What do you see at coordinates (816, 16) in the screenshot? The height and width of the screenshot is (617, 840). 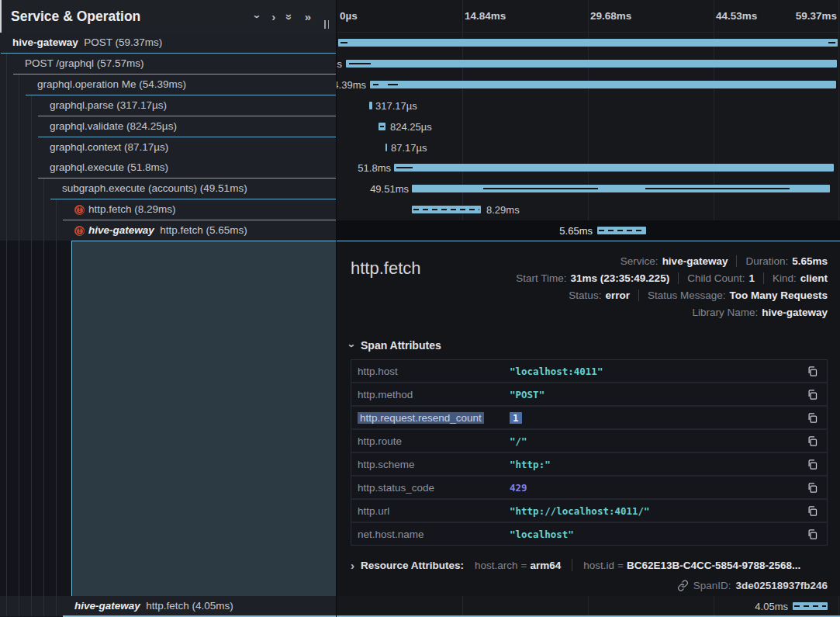 I see `ruler-tick-label: 59.37ms` at bounding box center [816, 16].